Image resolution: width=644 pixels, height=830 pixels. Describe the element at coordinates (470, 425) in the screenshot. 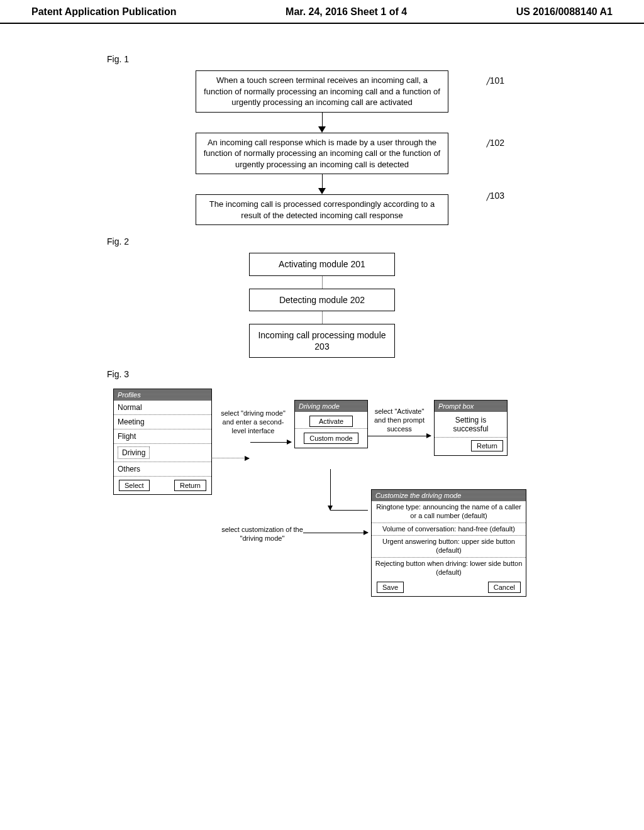

I see `prompt-box-text: Setting is successful` at that location.